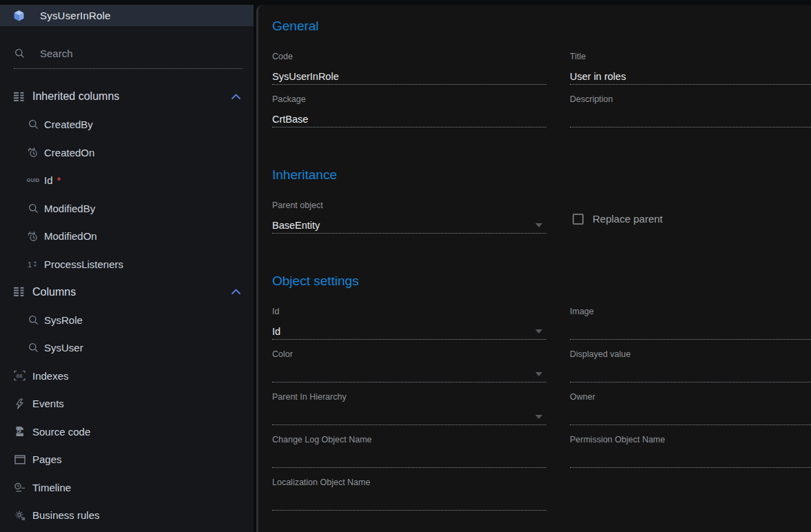 Image resolution: width=811 pixels, height=532 pixels. I want to click on checkbox-label: Replace parent, so click(628, 219).